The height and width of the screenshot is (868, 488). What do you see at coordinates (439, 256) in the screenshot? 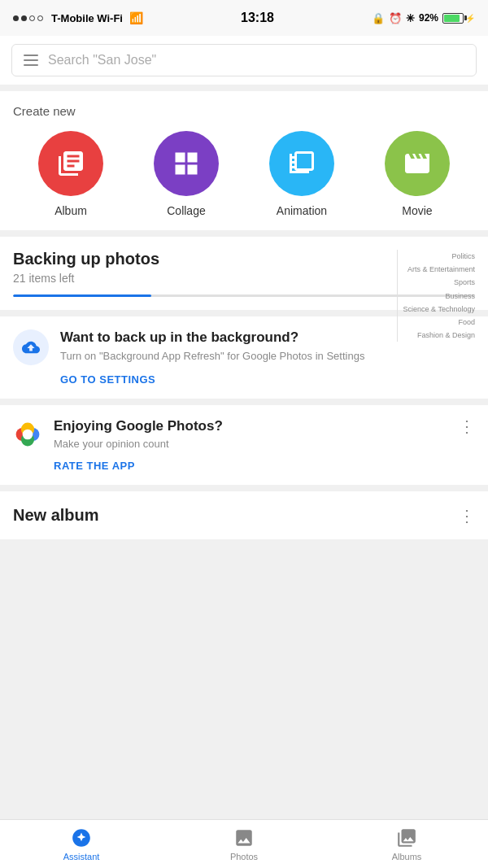
I see `news-item-1: Politics` at bounding box center [439, 256].